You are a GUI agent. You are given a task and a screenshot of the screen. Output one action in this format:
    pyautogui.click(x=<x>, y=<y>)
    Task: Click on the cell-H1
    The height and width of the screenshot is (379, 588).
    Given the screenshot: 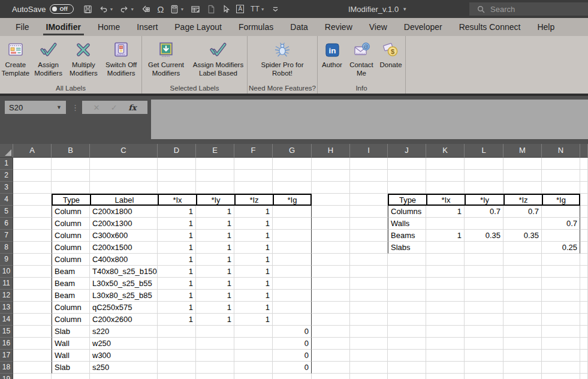 What is the action you would take?
    pyautogui.click(x=331, y=164)
    